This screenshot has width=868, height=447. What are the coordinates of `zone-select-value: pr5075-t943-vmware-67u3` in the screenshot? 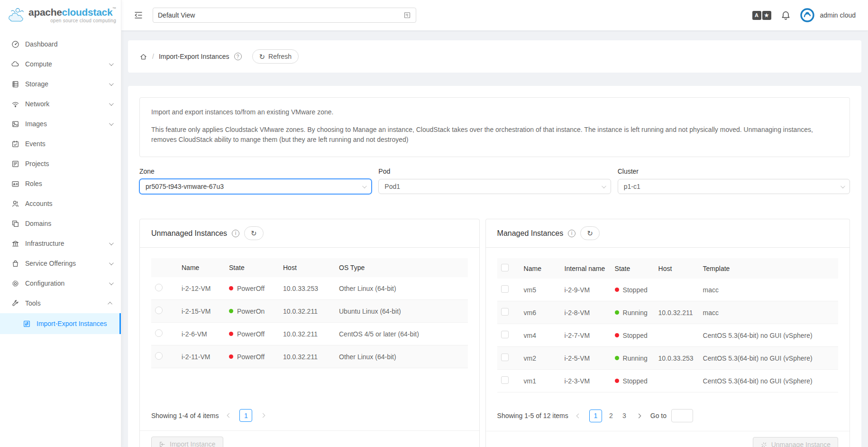 It's located at (185, 186).